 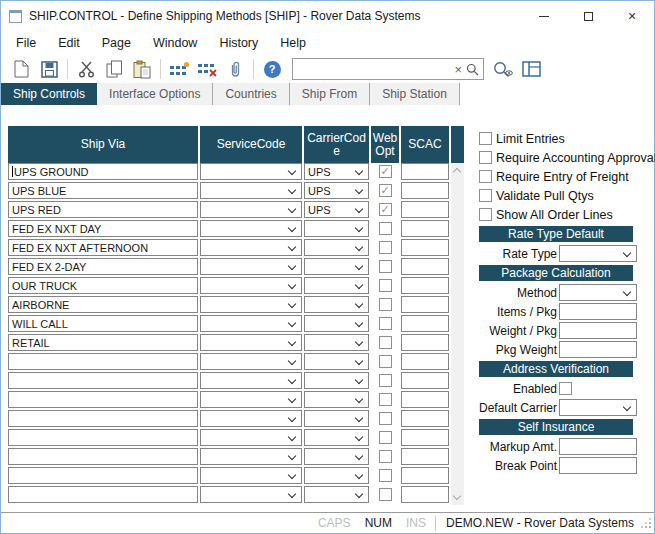 I want to click on maximize-button, so click(x=588, y=16).